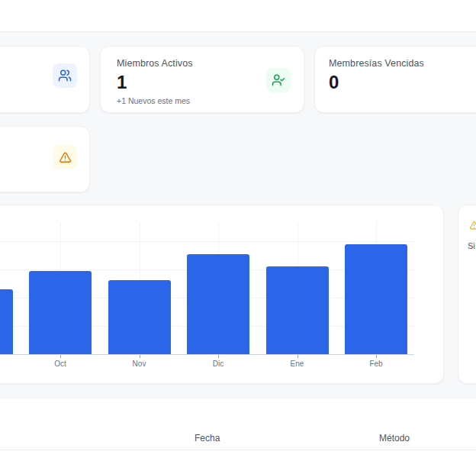  What do you see at coordinates (207, 241) in the screenshot?
I see `h-gridline` at bounding box center [207, 241].